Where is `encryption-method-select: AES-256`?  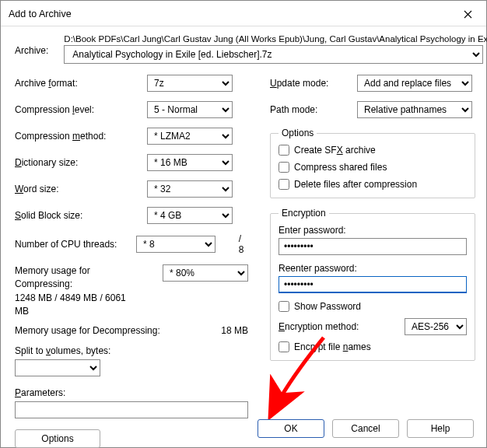 encryption-method-select: AES-256 is located at coordinates (436, 327).